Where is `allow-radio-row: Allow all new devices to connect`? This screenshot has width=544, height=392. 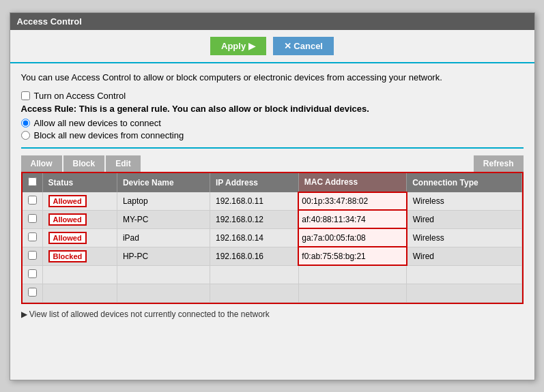 allow-radio-row: Allow all new devices to connect is located at coordinates (272, 123).